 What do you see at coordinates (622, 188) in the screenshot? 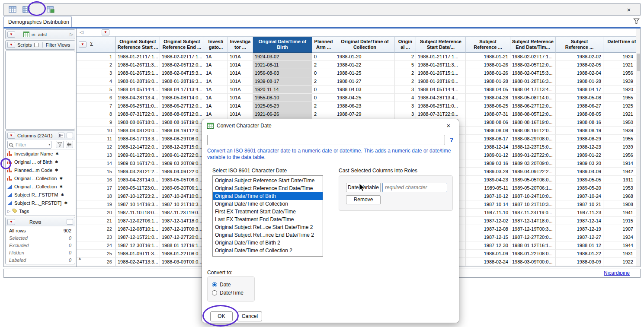
I see `cell: 1953` at bounding box center [622, 188].